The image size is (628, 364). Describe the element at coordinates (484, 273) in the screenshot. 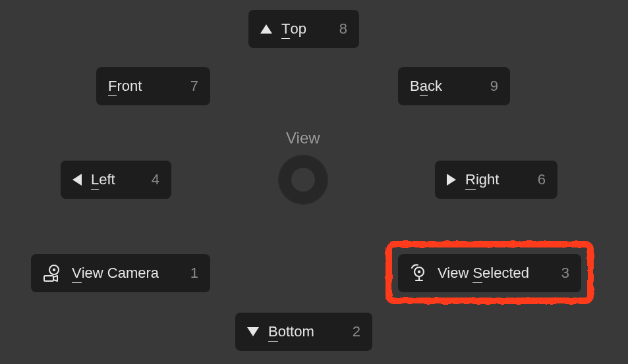

I see `view-selected-label: View Selected` at that location.